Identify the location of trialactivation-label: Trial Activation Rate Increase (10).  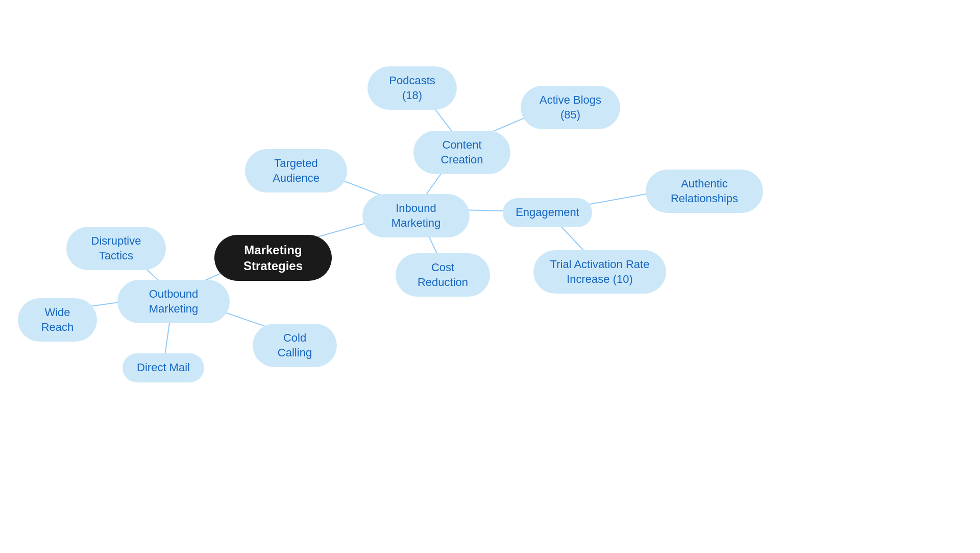
(600, 272).